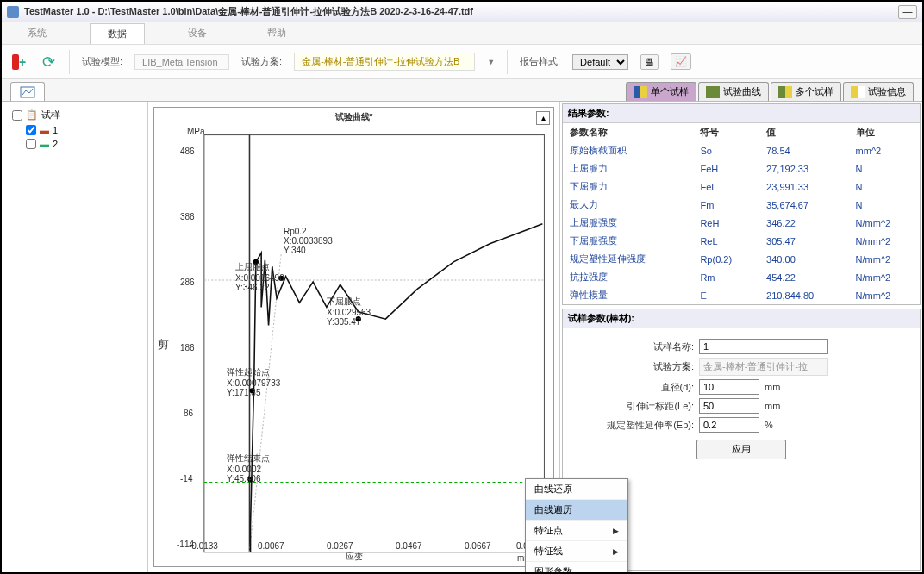 This screenshot has width=924, height=574. Describe the element at coordinates (262, 62) in the screenshot. I see `plan-label: 试验方案:` at that location.